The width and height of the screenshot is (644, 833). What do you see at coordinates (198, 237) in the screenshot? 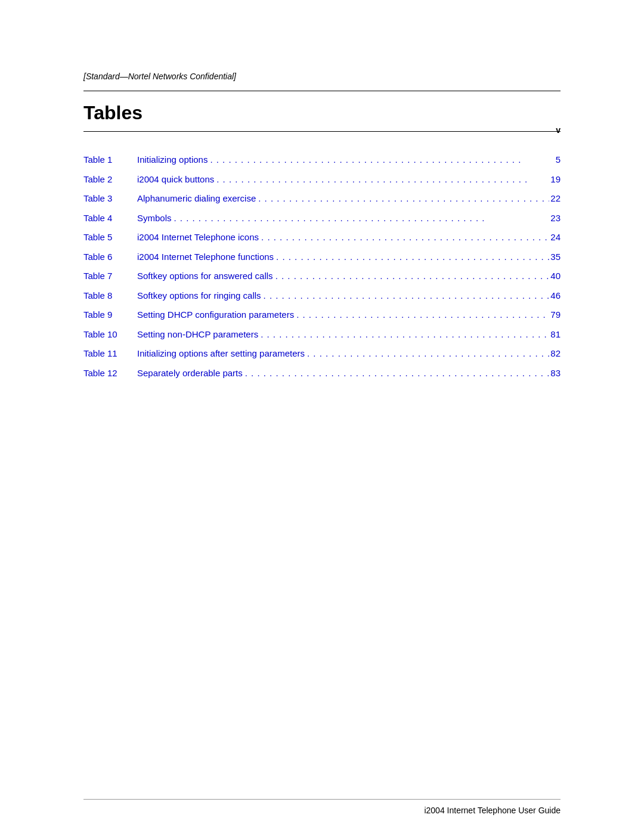
I see `toc-title-text: i2004 Internet Telephone icons` at bounding box center [198, 237].